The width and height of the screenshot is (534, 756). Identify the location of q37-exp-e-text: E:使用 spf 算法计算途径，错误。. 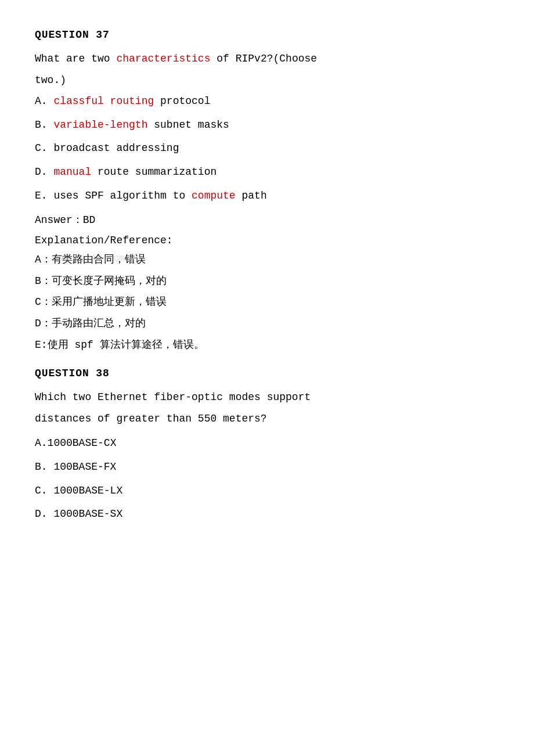
(120, 345).